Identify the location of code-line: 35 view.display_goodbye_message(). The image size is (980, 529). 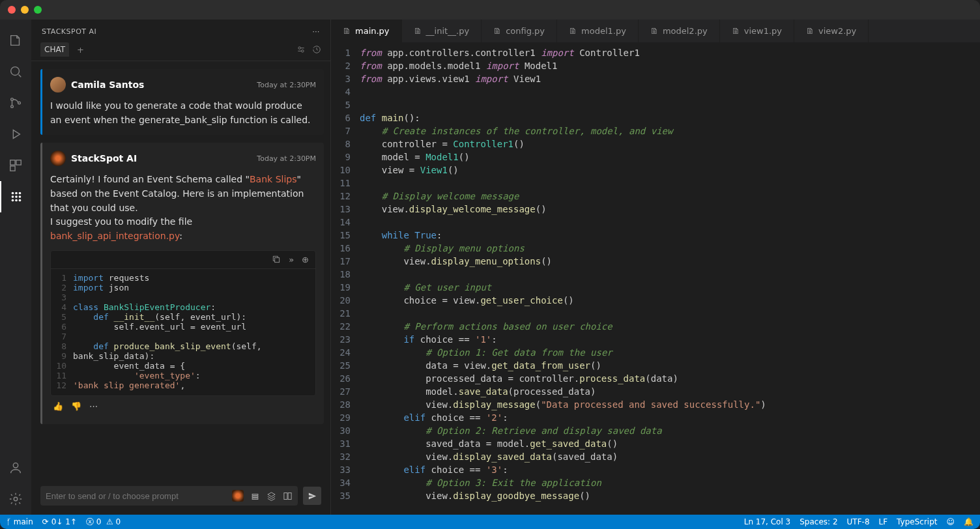
(656, 496).